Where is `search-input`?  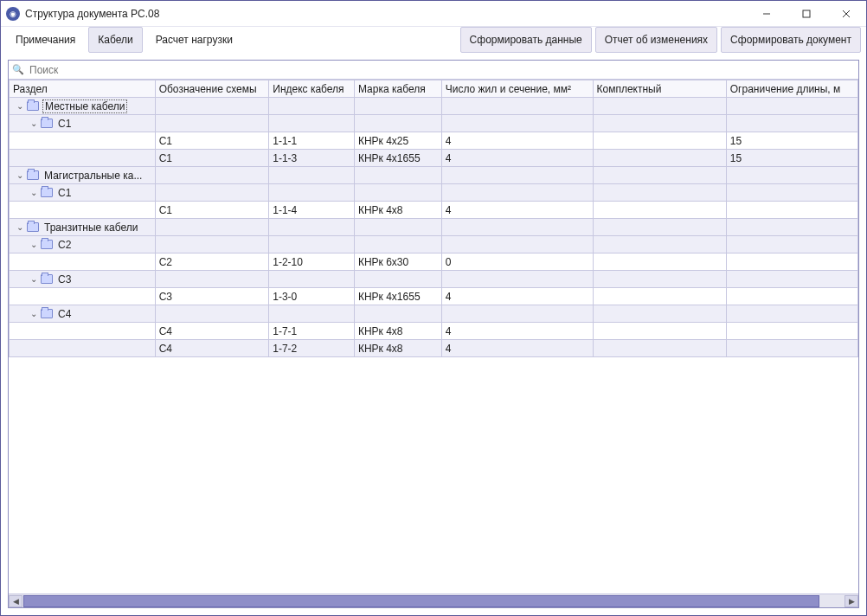
search-input is located at coordinates (441, 70).